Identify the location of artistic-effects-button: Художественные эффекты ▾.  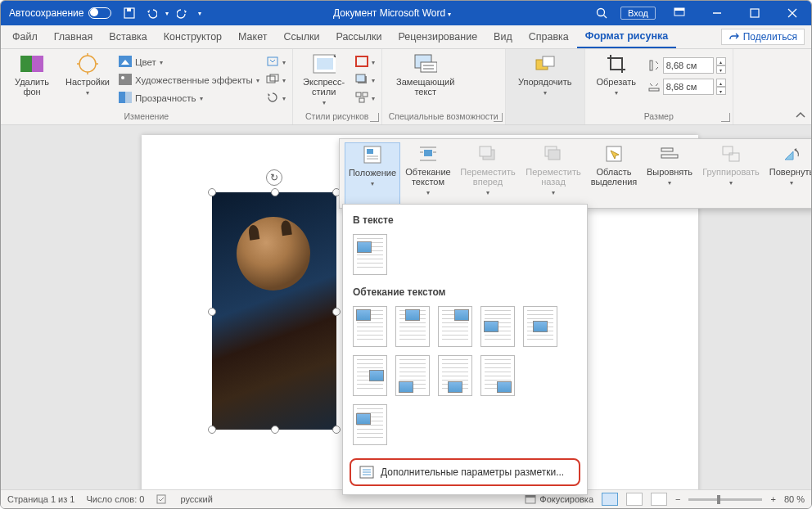
(189, 80).